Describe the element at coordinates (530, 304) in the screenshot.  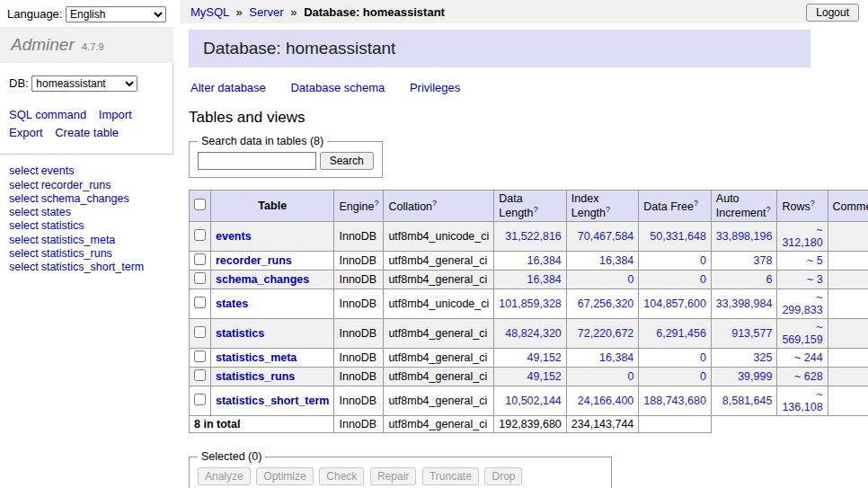
I see `data-length-link: 101,859,328` at that location.